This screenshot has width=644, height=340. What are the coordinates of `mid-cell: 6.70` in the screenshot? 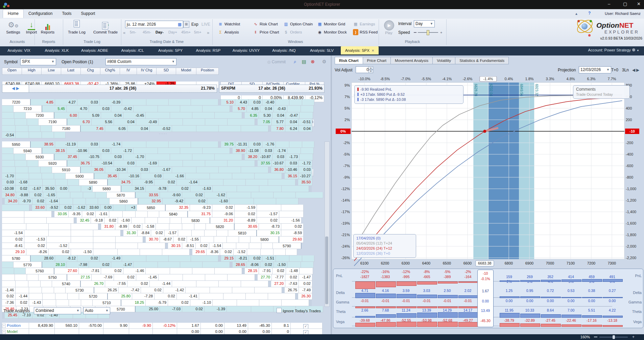 It's located at (79, 122).